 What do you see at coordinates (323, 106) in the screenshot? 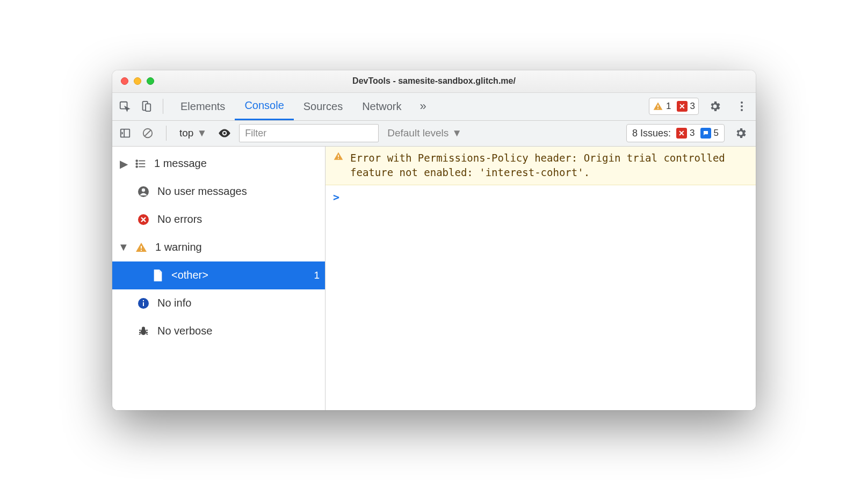
I see `tab-sources: Sources` at bounding box center [323, 106].